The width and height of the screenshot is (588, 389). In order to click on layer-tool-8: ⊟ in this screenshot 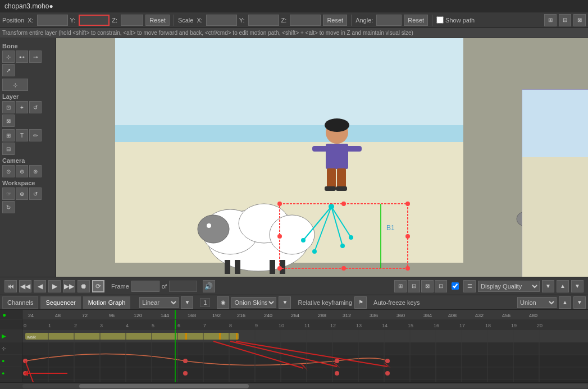, I will do `click(8, 149)`.